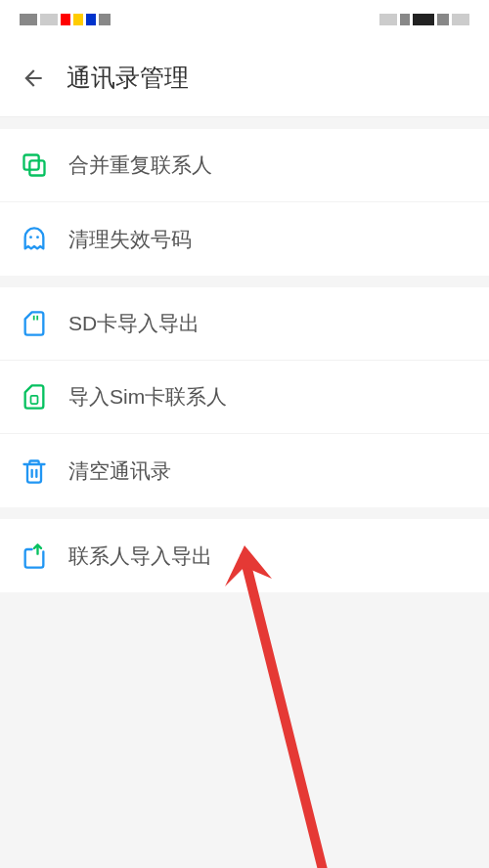 The image size is (489, 868). Describe the element at coordinates (119, 471) in the screenshot. I see `item-label: 清空通讯录` at that location.